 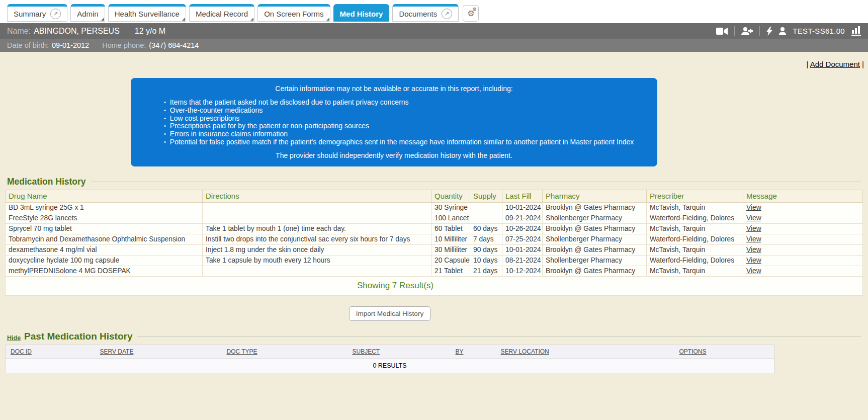 I want to click on table-row: methylPREDNISolone 4 MG DOSEPAK 21 Table…, so click(x=435, y=271).